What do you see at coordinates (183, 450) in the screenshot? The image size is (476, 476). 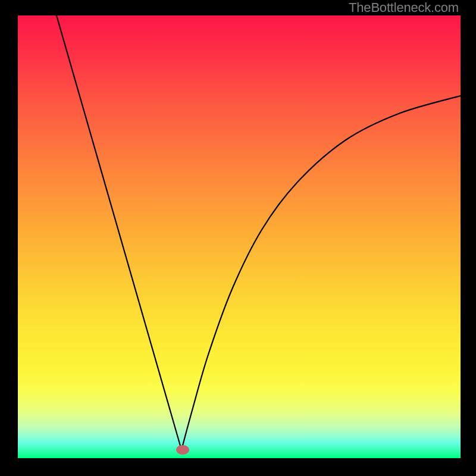 I see `minimum-marker` at bounding box center [183, 450].